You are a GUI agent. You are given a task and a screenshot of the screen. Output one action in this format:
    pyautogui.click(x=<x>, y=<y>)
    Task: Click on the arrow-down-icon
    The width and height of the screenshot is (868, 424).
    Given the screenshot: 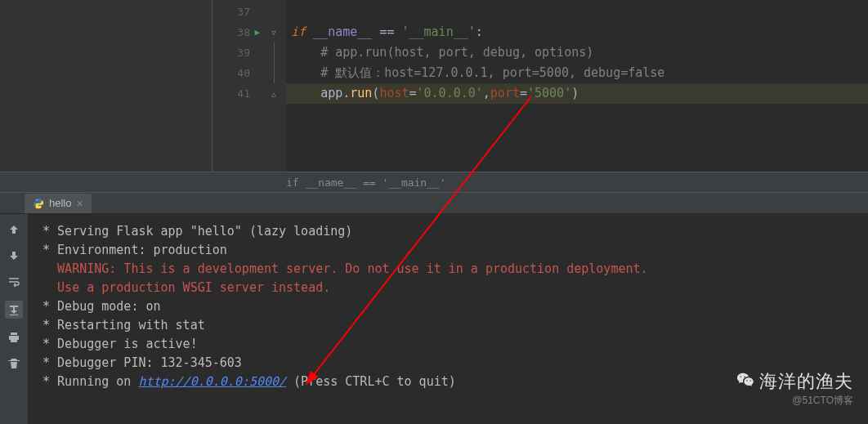 What is the action you would take?
    pyautogui.click(x=14, y=256)
    